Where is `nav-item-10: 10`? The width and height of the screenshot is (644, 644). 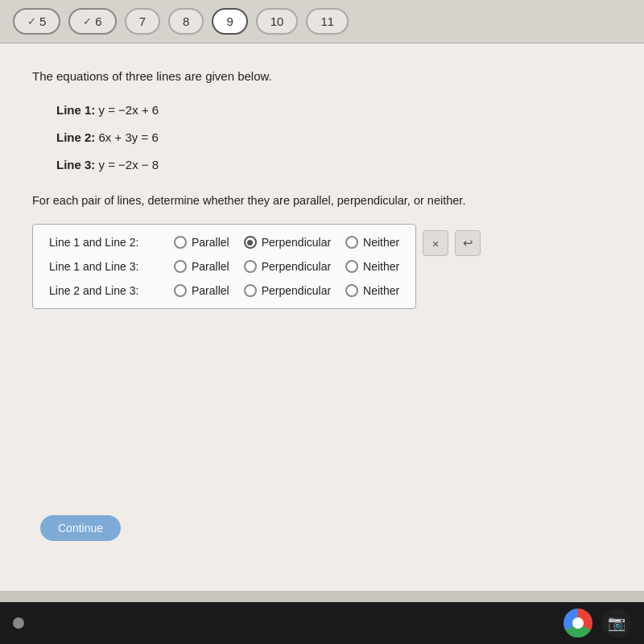 nav-item-10: 10 is located at coordinates (277, 21).